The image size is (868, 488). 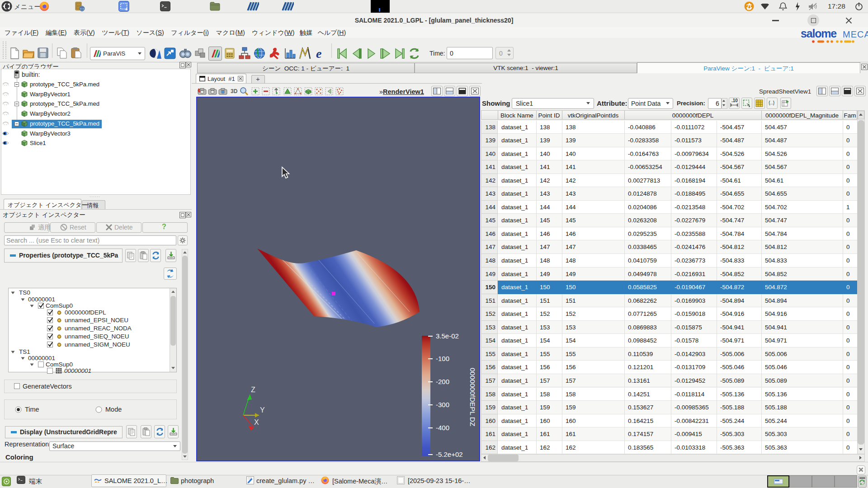 What do you see at coordinates (257, 422) in the screenshot?
I see `svg-text: X` at bounding box center [257, 422].